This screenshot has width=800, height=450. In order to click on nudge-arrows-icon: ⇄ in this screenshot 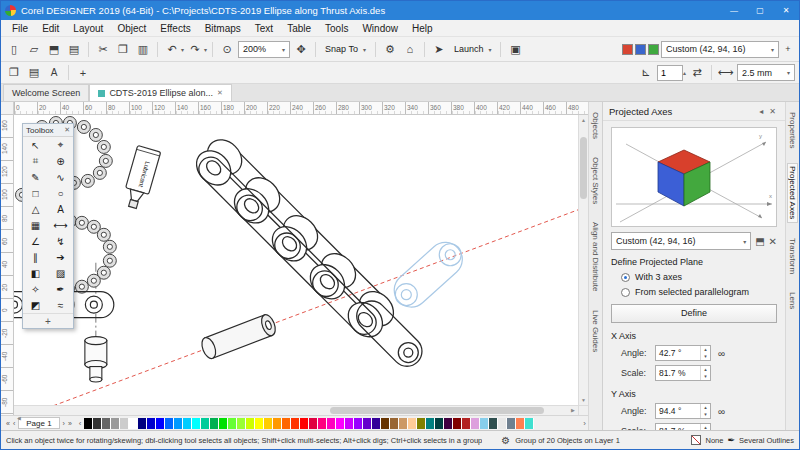, I will do `click(697, 73)`.